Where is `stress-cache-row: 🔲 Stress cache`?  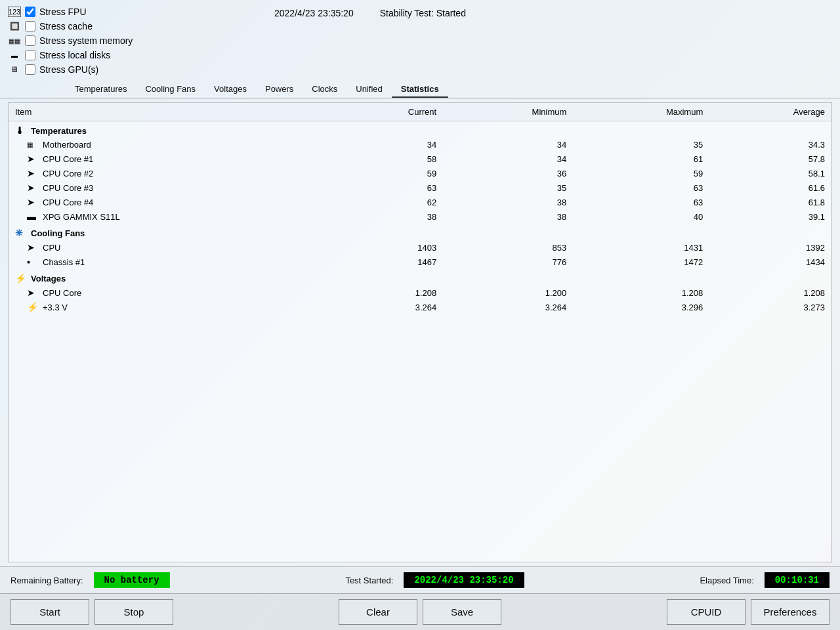
stress-cache-row: 🔲 Stress cache is located at coordinates (136, 26).